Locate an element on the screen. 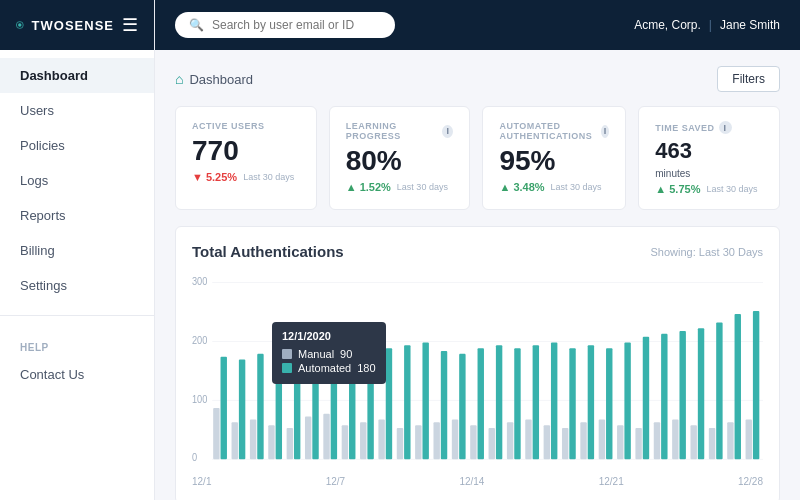  search-box: 🔍 is located at coordinates (285, 25).